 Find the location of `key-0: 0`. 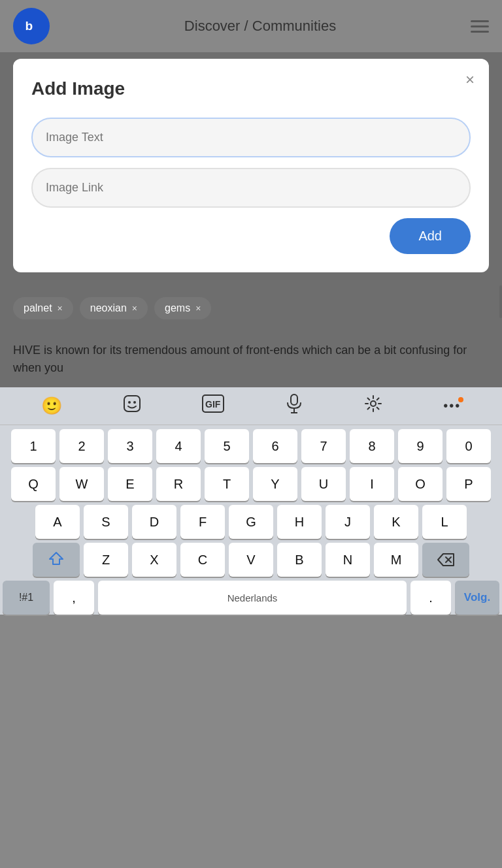

key-0: 0 is located at coordinates (469, 446).